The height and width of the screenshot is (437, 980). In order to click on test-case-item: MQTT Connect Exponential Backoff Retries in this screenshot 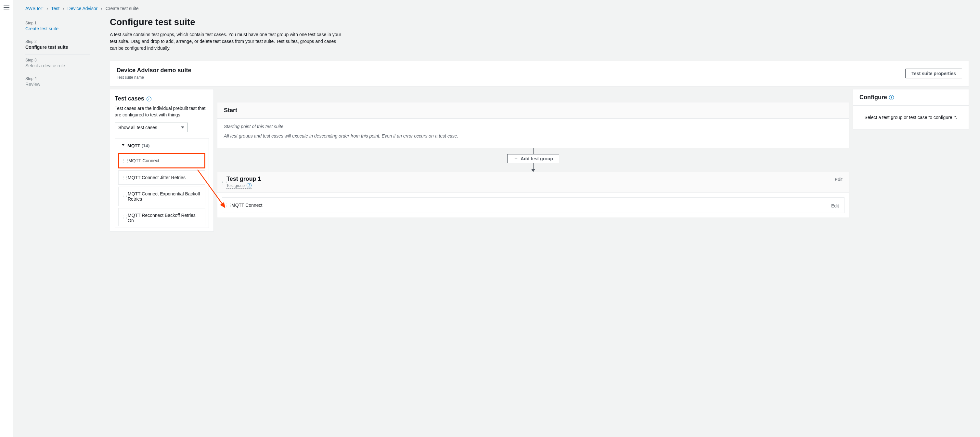, I will do `click(162, 196)`.